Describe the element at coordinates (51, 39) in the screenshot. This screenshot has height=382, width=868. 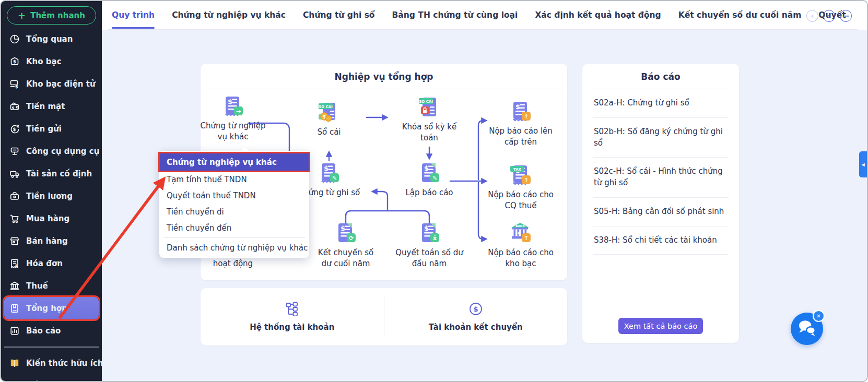
I see `sidebar-item-tong-quan: Tổng quan` at that location.